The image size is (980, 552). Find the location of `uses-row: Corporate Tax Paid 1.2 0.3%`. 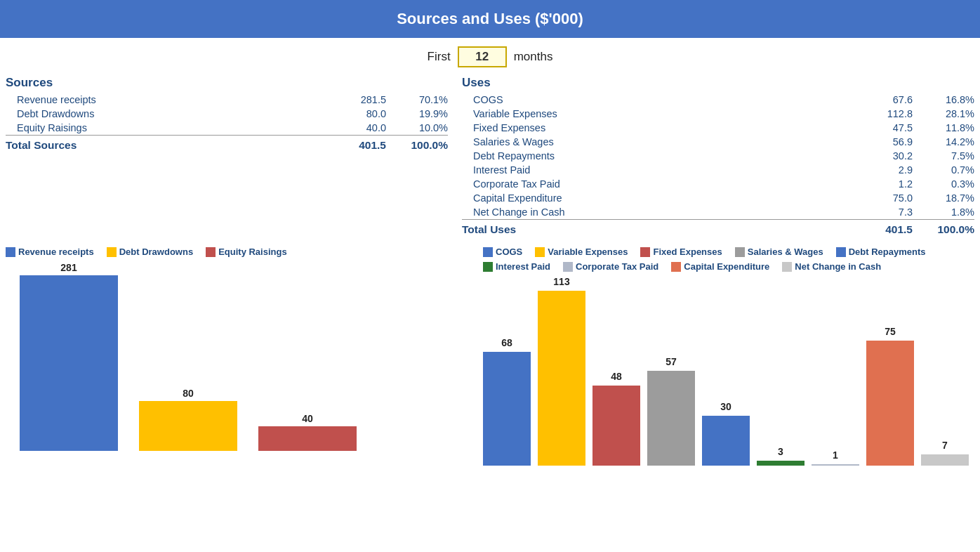

uses-row: Corporate Tax Paid 1.2 0.3% is located at coordinates (718, 184).